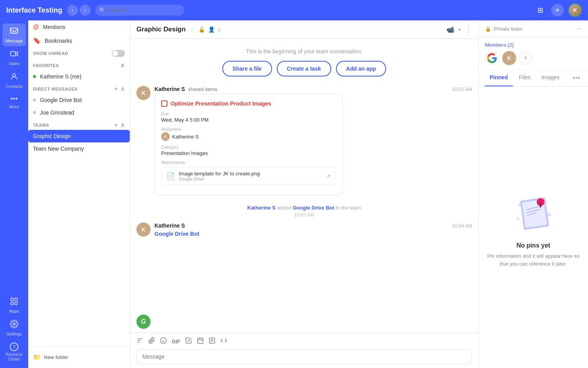 Image resolution: width=588 pixels, height=368 pixels. What do you see at coordinates (328, 176) in the screenshot?
I see `attachment-link-icon: ↗` at bounding box center [328, 176].